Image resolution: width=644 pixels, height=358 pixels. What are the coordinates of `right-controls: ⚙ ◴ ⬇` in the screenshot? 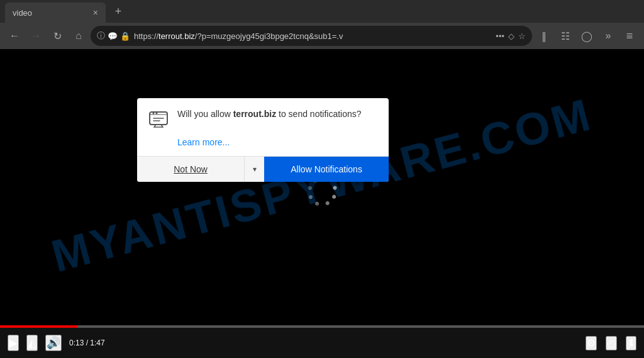 It's located at (611, 344).